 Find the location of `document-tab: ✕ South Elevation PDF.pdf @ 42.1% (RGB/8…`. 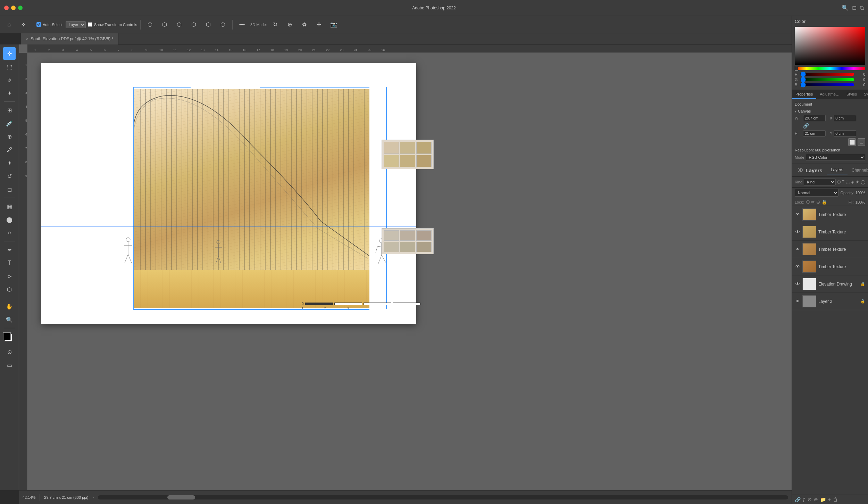

document-tab: ✕ South Elevation PDF.pdf @ 42.1% (RGB/8… is located at coordinates (69, 39).